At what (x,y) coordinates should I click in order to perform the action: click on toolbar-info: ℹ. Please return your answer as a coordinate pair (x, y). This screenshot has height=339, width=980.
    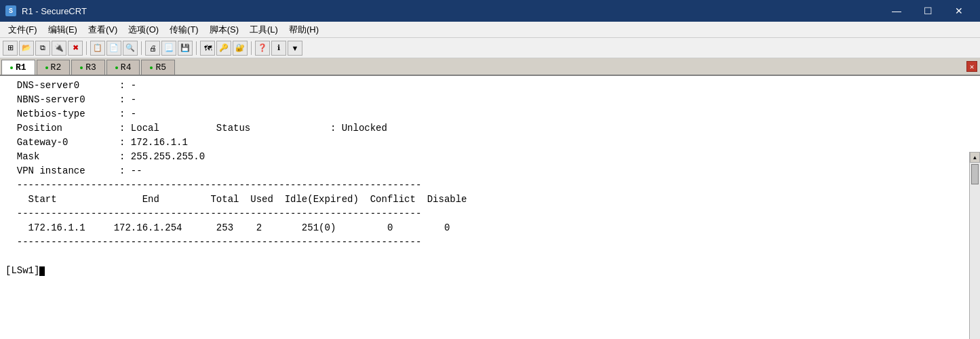
    Looking at the image, I should click on (279, 48).